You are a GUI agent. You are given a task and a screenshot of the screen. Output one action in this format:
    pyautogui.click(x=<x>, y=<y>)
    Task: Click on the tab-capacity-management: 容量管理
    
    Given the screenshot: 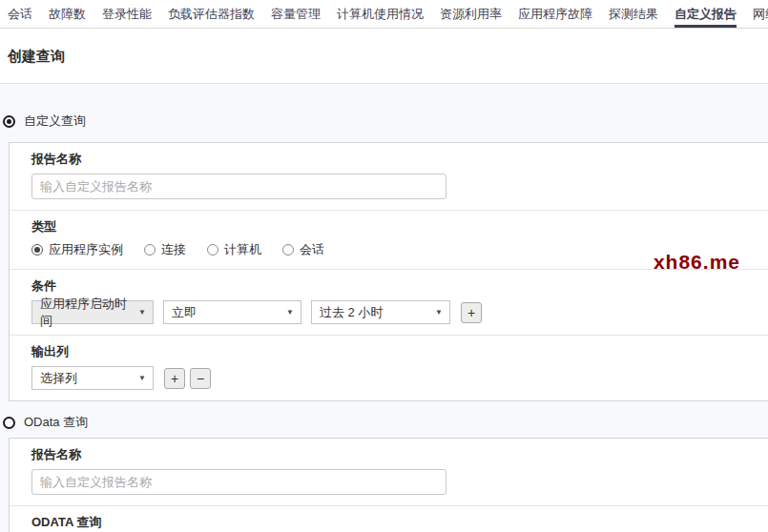 What is the action you would take?
    pyautogui.click(x=296, y=13)
    